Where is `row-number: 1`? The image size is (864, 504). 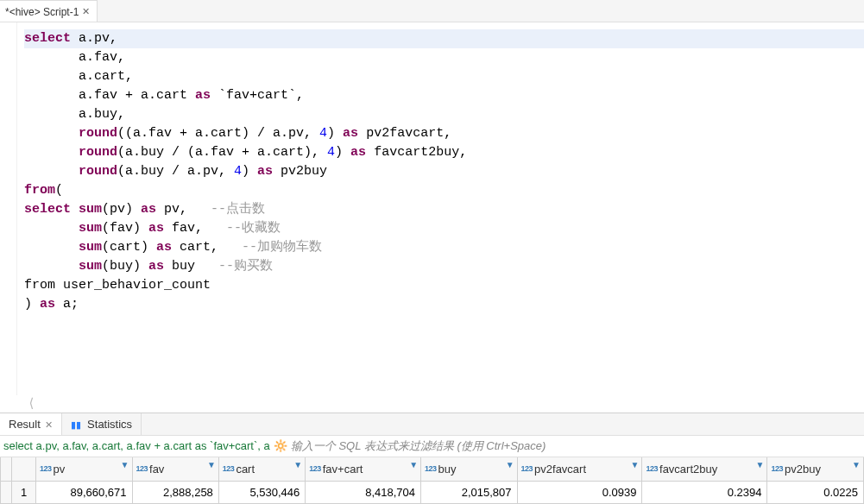
row-number: 1 is located at coordinates (24, 493).